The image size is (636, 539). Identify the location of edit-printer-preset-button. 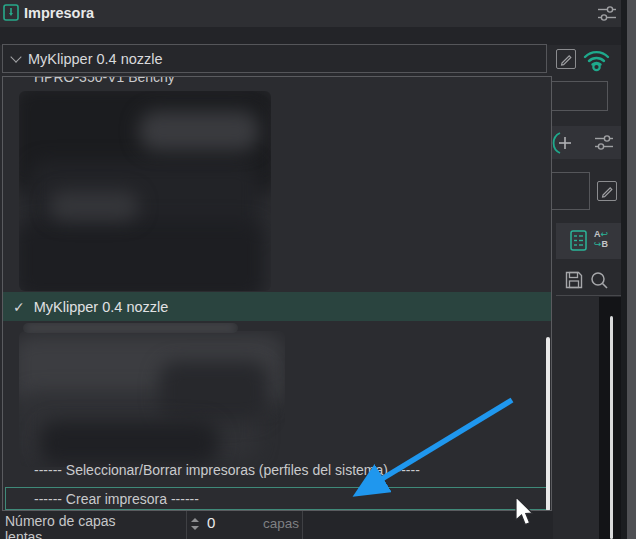
(566, 59).